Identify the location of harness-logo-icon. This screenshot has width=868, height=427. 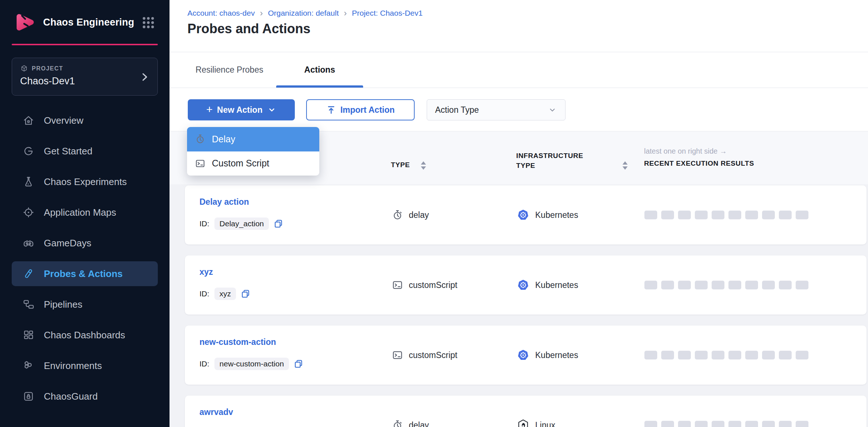
(25, 22).